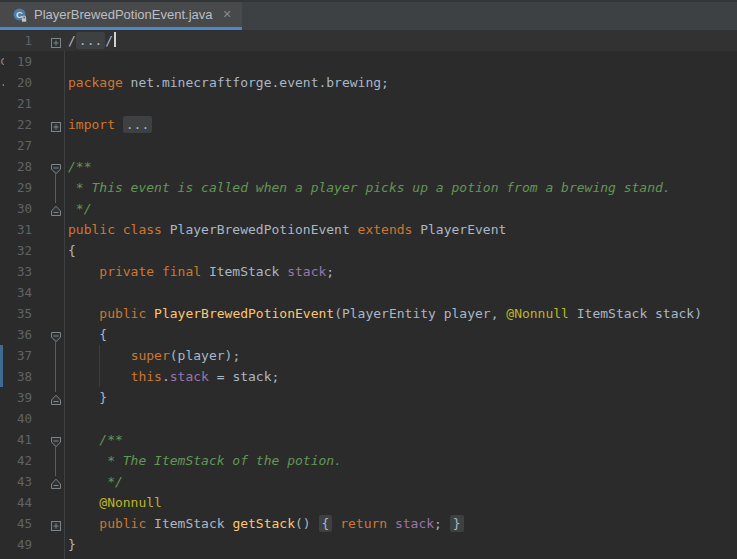  Describe the element at coordinates (172, 376) in the screenshot. I see `code-text: this.stack = stack;` at that location.